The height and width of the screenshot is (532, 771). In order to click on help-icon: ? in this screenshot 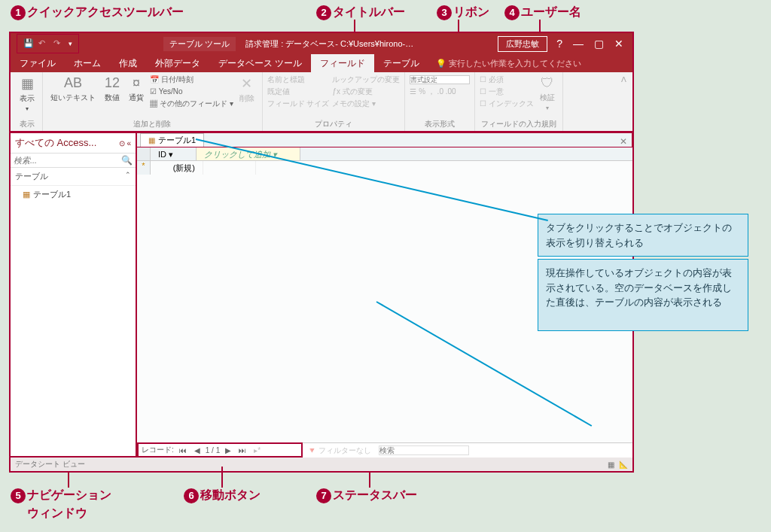, I will do `click(559, 44)`.